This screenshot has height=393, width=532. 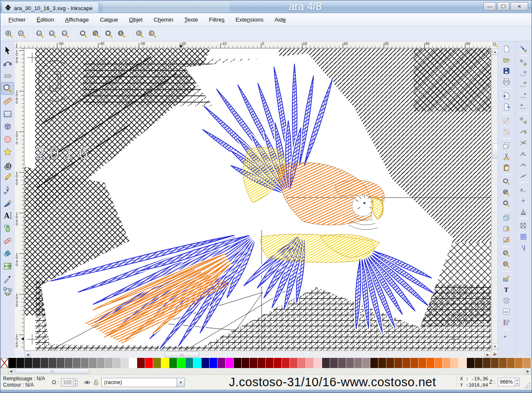 What do you see at coordinates (524, 63) in the screenshot?
I see `snap-bbox-button` at bounding box center [524, 63].